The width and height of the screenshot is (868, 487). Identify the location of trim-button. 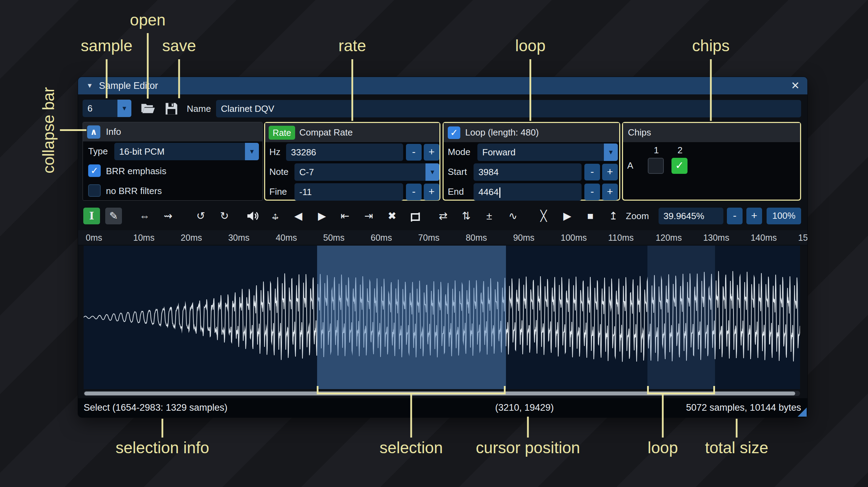
(415, 216).